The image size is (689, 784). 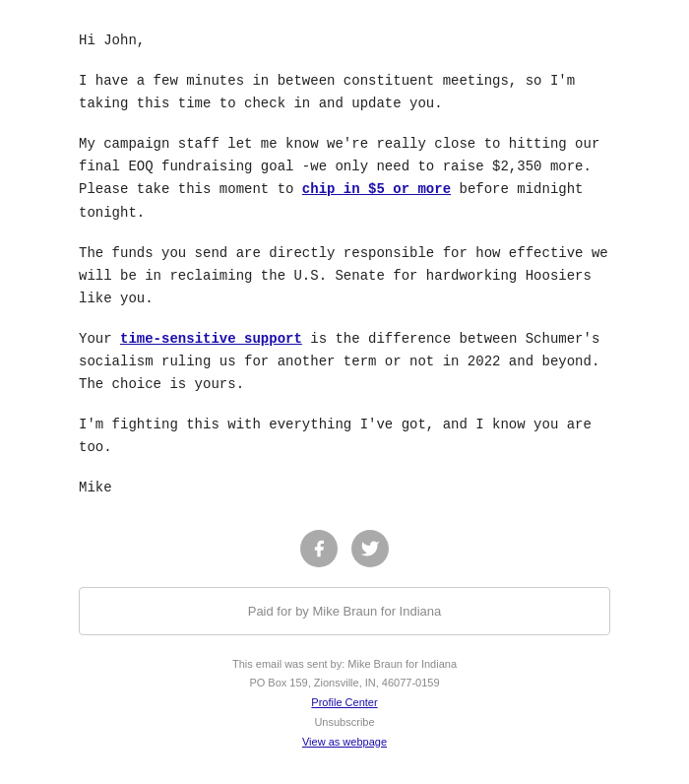 I want to click on paragraph-1-text: I have a few minutes in between constitu…, so click(x=327, y=93).